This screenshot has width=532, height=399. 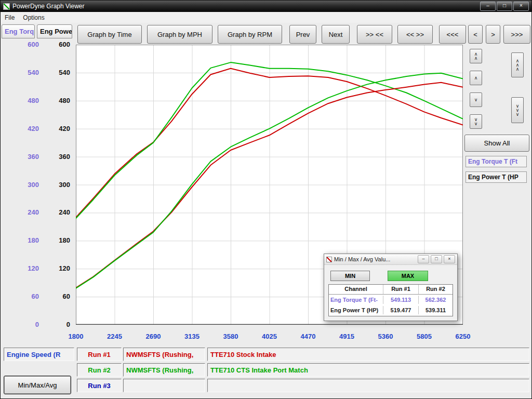 What do you see at coordinates (18, 31) in the screenshot?
I see `tab-eng-torq: Eng Torq` at bounding box center [18, 31].